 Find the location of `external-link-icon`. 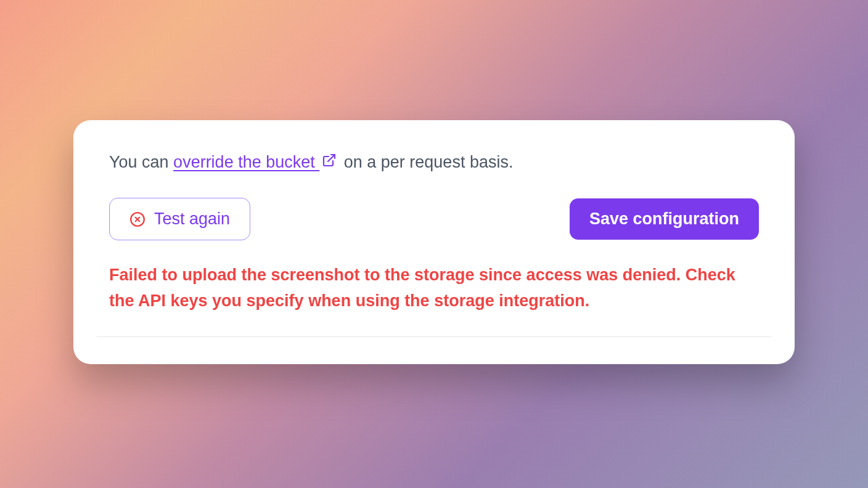

external-link-icon is located at coordinates (329, 163).